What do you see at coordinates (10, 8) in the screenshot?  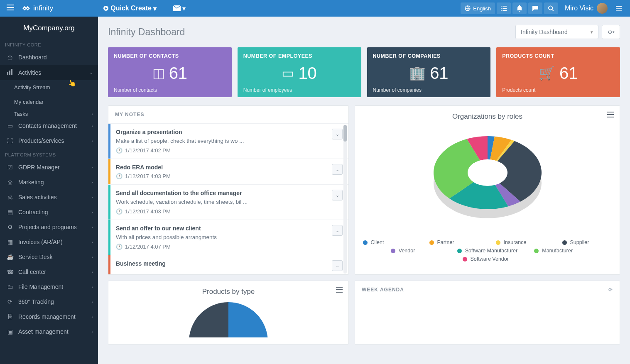 I see `sidebar-toggle-icon` at bounding box center [10, 8].